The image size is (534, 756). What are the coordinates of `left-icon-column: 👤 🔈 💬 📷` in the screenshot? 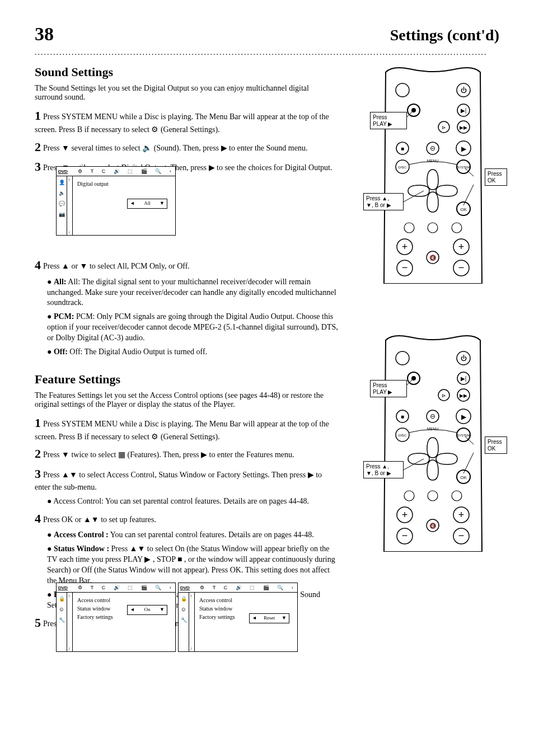 It's located at (62, 206).